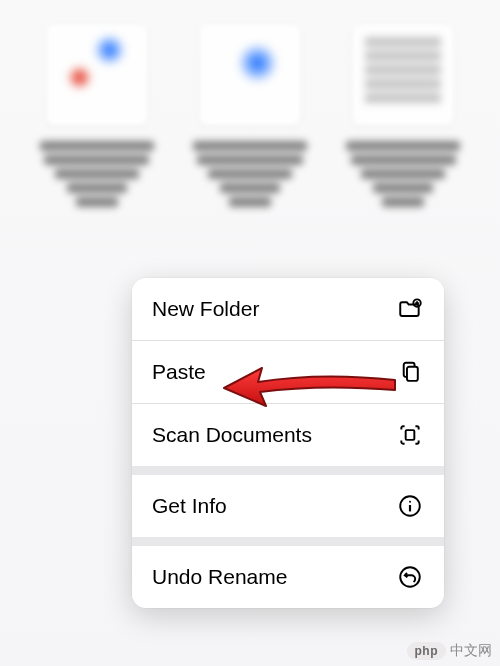  Describe the element at coordinates (274, 435) in the screenshot. I see `menu-item-label: Scan Documents` at that location.